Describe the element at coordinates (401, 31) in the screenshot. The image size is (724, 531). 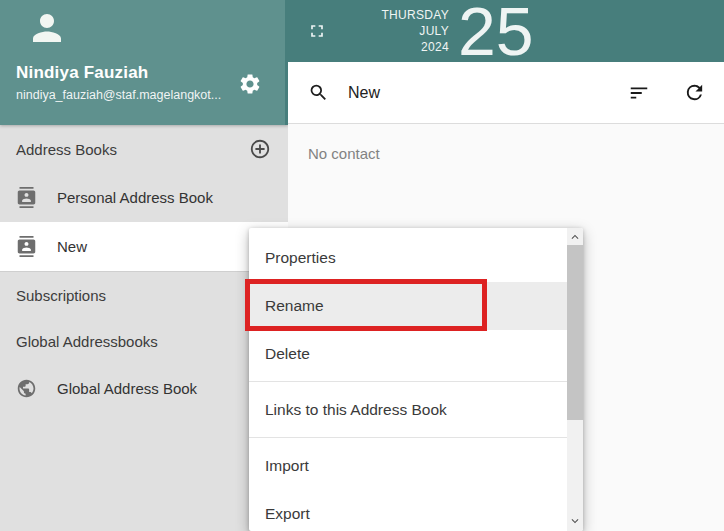
I see `date-text: THURSDAY JULY 2024` at that location.